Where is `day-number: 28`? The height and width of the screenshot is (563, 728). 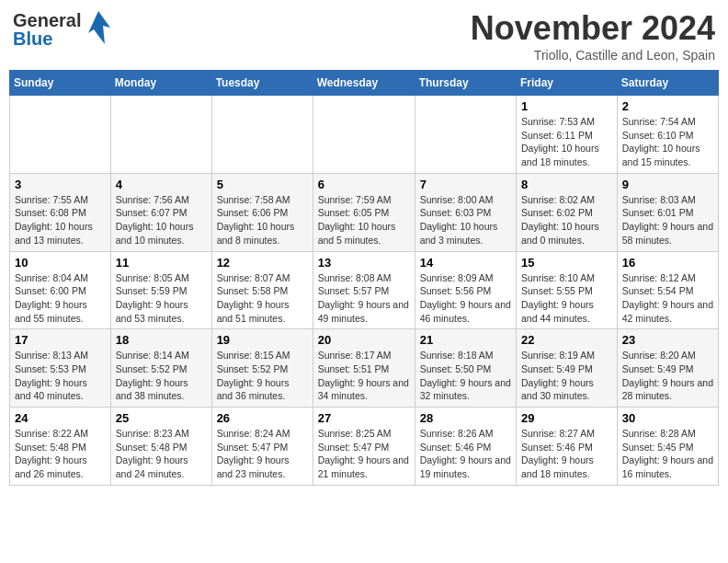
day-number: 28 is located at coordinates (465, 418).